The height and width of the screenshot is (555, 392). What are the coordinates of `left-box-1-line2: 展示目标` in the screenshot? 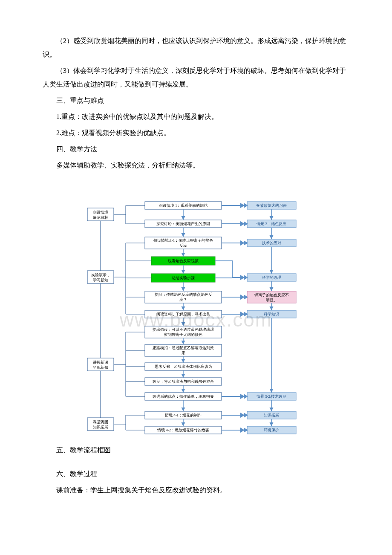 It's located at (101, 217).